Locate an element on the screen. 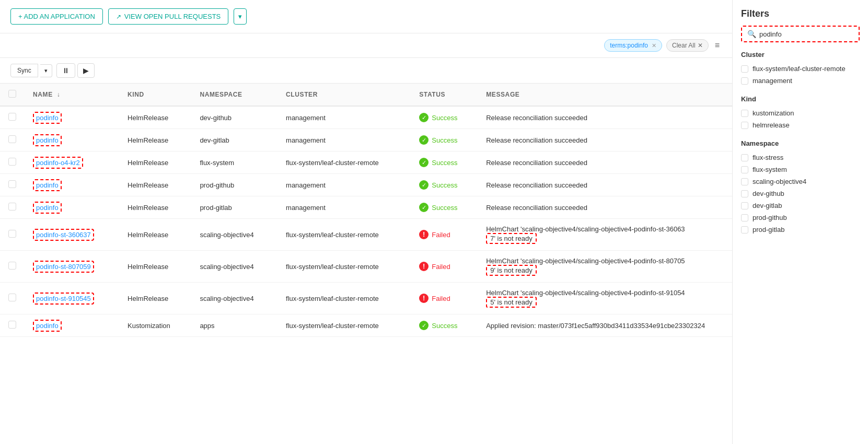 Image resolution: width=868 pixels, height=444 pixels. col-header-kind: KIND is located at coordinates (155, 95).